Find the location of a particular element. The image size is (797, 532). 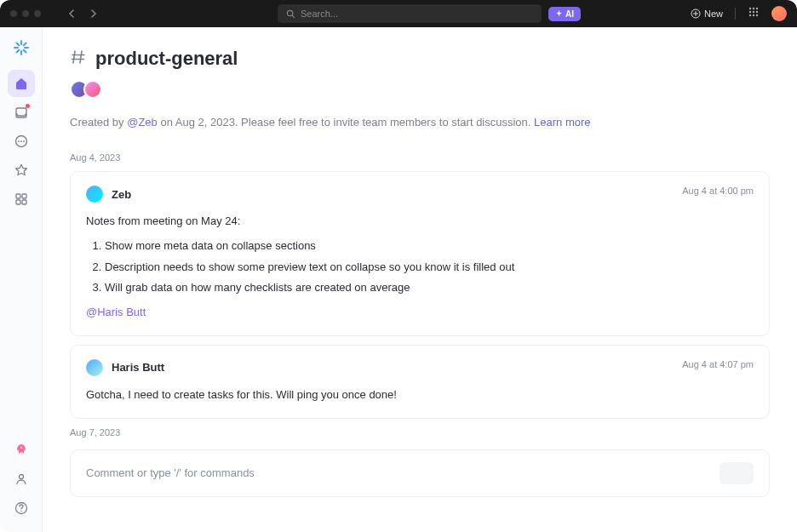

post-text: Gotcha, I need to create tasks for this.… is located at coordinates (420, 395).